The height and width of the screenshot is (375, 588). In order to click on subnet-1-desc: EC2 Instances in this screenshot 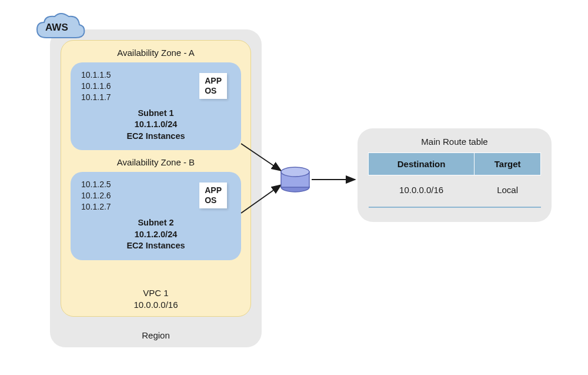, I will do `click(156, 137)`.